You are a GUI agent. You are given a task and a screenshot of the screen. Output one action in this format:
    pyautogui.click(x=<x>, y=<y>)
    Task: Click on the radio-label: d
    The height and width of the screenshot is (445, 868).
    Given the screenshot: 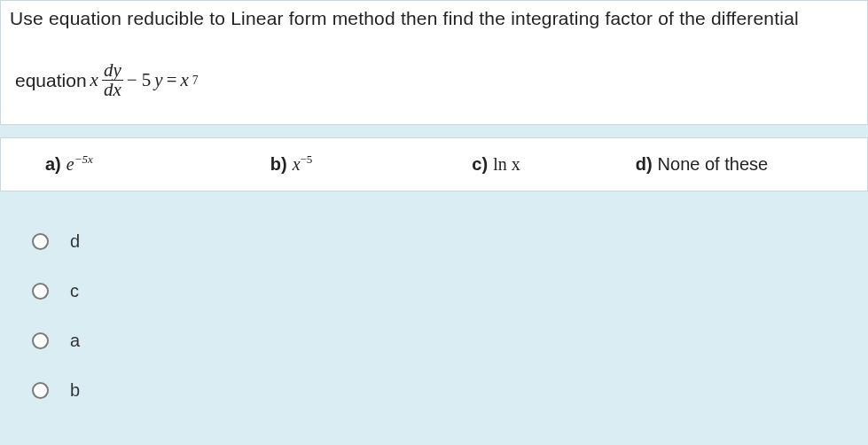 What is the action you would take?
    pyautogui.click(x=74, y=241)
    